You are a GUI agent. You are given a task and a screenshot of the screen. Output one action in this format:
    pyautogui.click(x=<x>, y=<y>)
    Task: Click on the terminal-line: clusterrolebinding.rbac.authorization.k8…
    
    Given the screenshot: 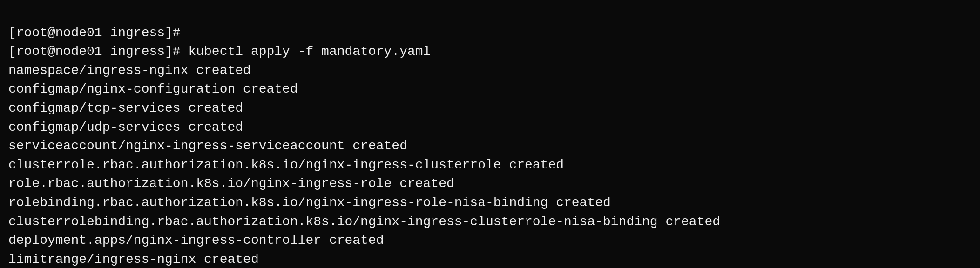 What is the action you would take?
    pyautogui.click(x=490, y=222)
    